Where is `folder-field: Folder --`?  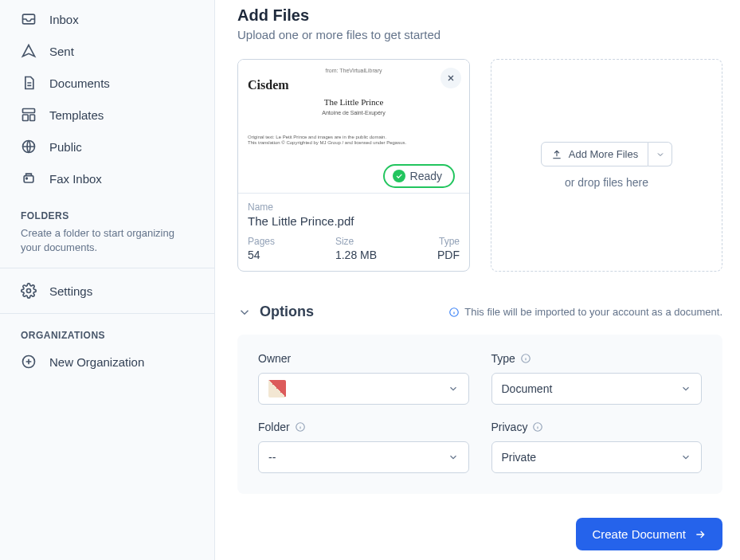 folder-field: Folder -- is located at coordinates (363, 447).